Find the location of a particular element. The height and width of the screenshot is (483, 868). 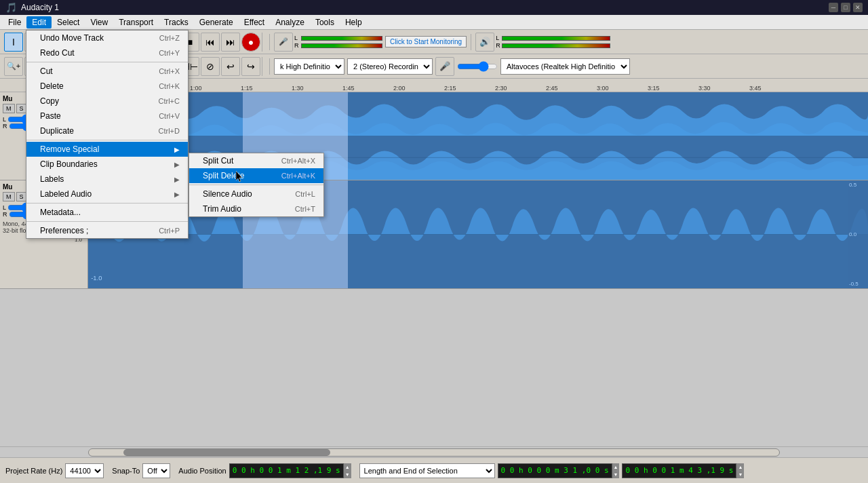

channels-select: 2 (Stereo) Recordin is located at coordinates (390, 66).